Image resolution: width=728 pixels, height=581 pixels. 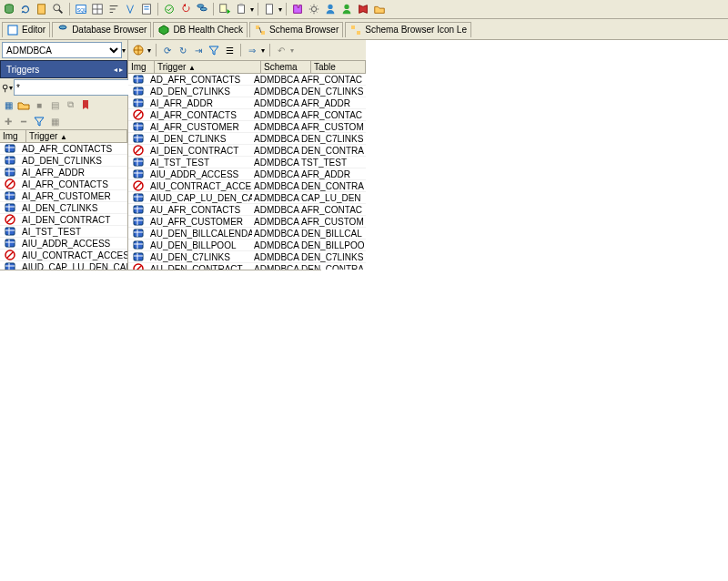 I want to click on col-table: Table, so click(x=339, y=67).